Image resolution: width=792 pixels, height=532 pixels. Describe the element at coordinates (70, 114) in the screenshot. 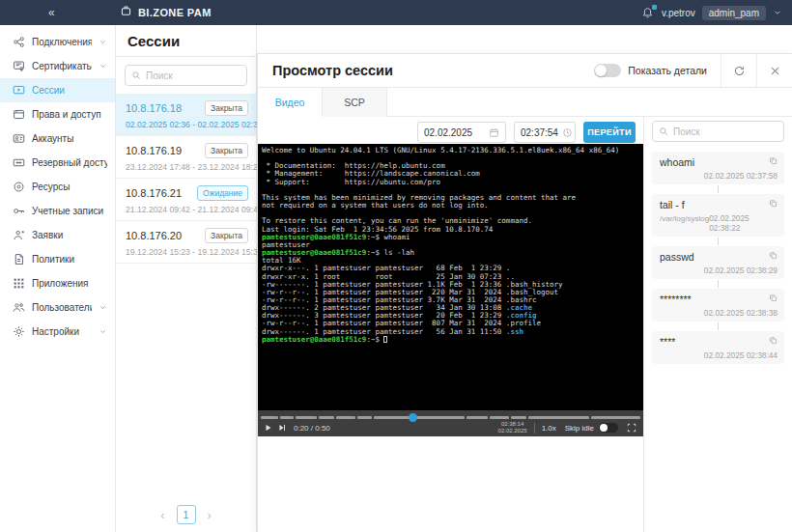

I see `sidebar-item-label: Права и доступ` at that location.